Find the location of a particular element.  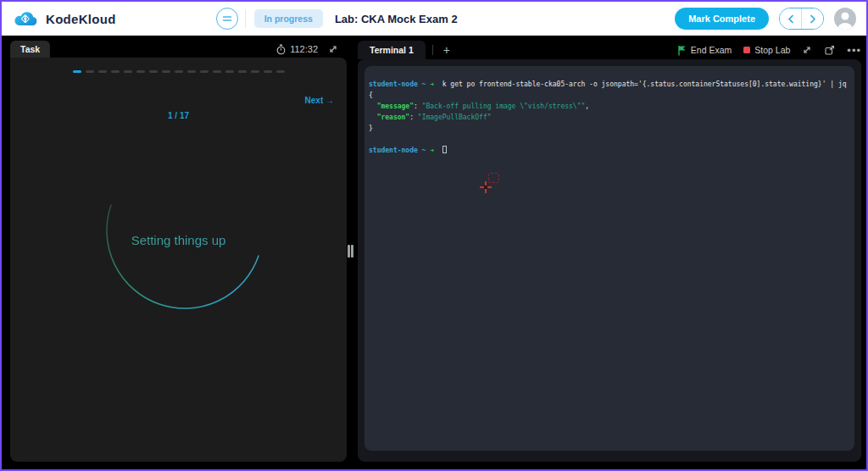

progress-steps is located at coordinates (178, 65).